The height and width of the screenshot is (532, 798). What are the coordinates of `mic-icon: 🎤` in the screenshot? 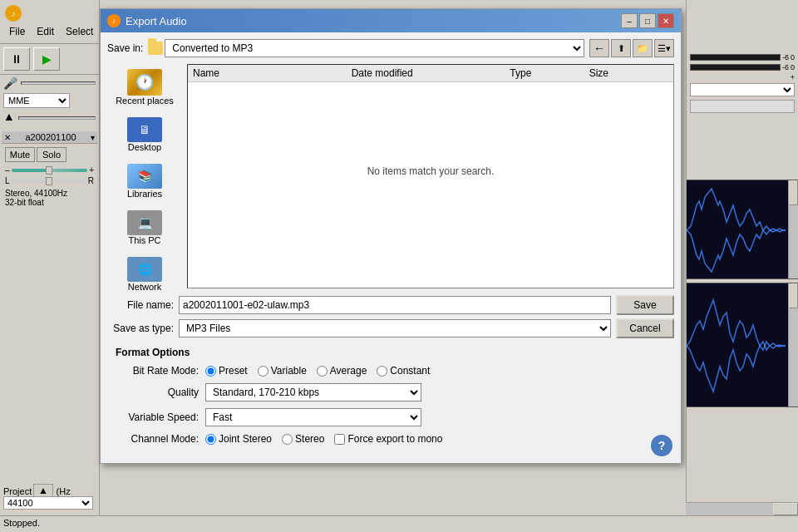 It's located at (10, 83).